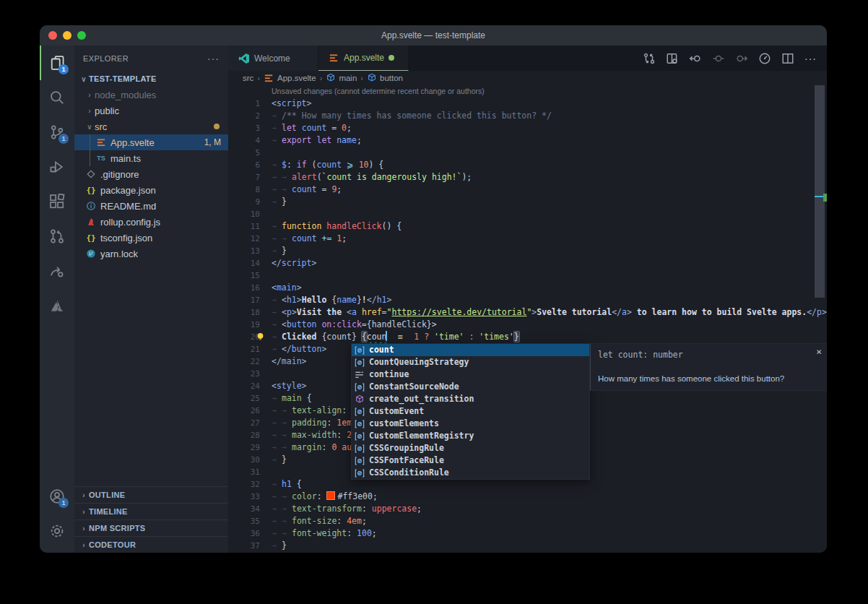 Image resolution: width=868 pixels, height=604 pixels. What do you see at coordinates (152, 512) in the screenshot?
I see `section-timeline: ›TIMELINE` at bounding box center [152, 512].